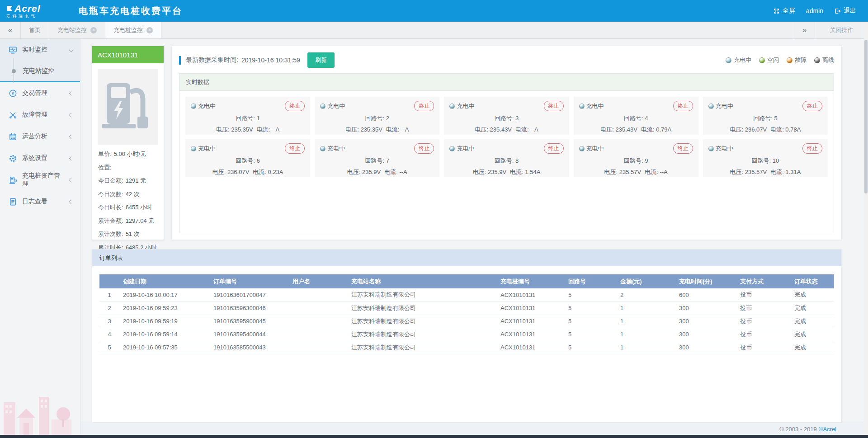  What do you see at coordinates (506, 172) in the screenshot?
I see `circuit-voltage-current: 电压: 235.9V电流: 1.54A` at bounding box center [506, 172].